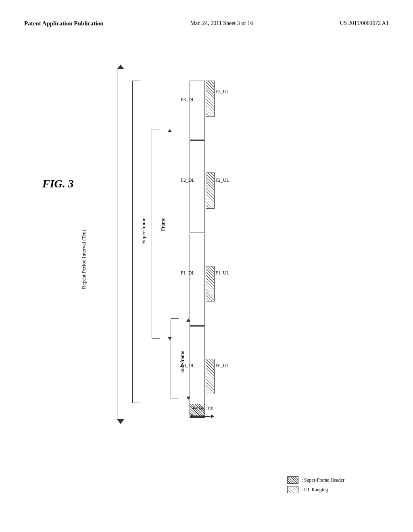 The width and height of the screenshot is (413, 532). I want to click on frame-arrow-bottom, so click(170, 339).